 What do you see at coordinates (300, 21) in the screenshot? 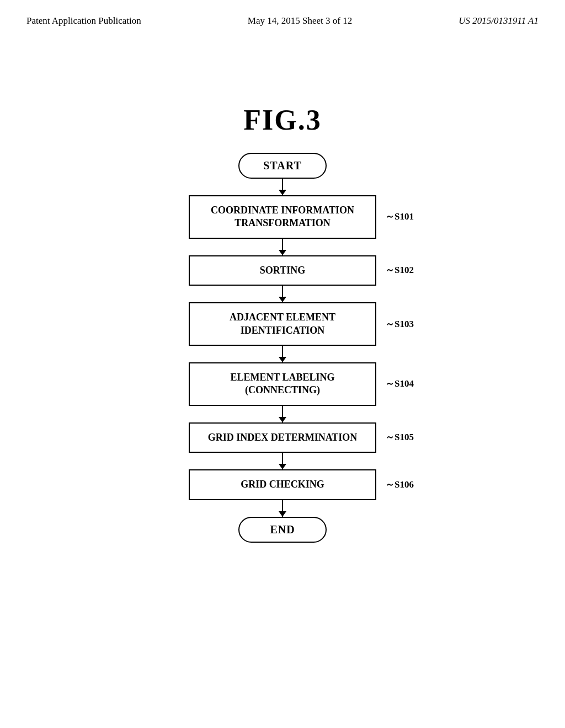
I see `date-sheet-label: May 14, 2015 Sheet 3 of 12` at bounding box center [300, 21].